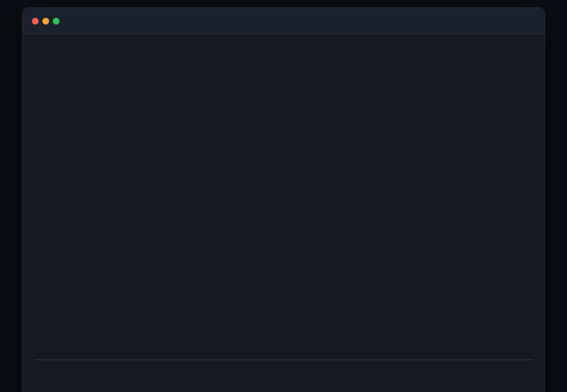 The height and width of the screenshot is (392, 567). I want to click on sample-rate-line, so click(283, 174).